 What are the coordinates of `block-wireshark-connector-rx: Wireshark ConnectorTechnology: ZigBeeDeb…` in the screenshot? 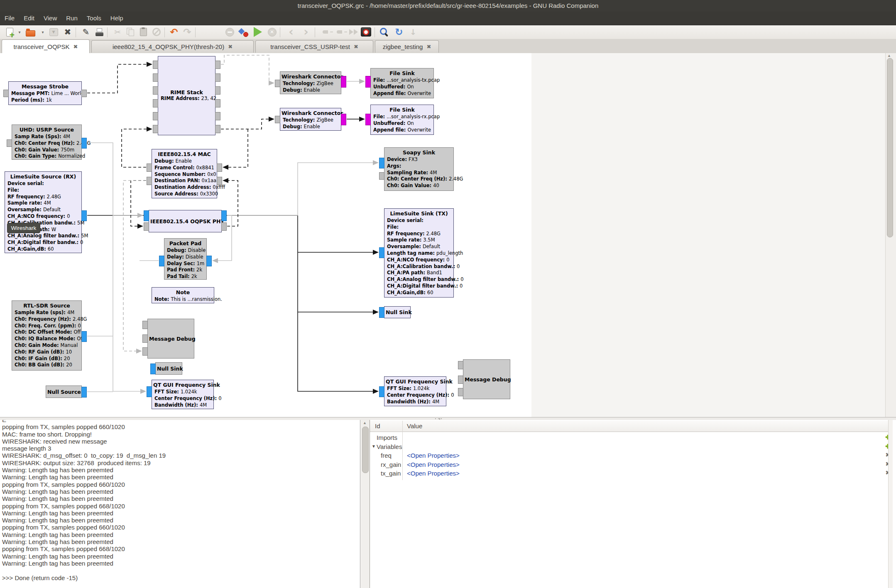 It's located at (311, 120).